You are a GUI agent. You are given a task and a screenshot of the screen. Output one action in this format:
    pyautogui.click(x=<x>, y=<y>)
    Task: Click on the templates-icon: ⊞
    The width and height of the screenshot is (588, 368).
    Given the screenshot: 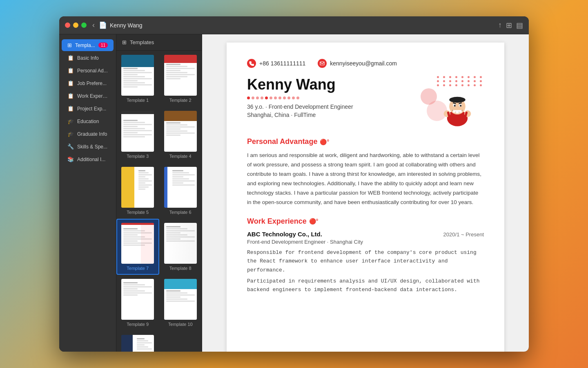 What is the action you would take?
    pyautogui.click(x=69, y=45)
    